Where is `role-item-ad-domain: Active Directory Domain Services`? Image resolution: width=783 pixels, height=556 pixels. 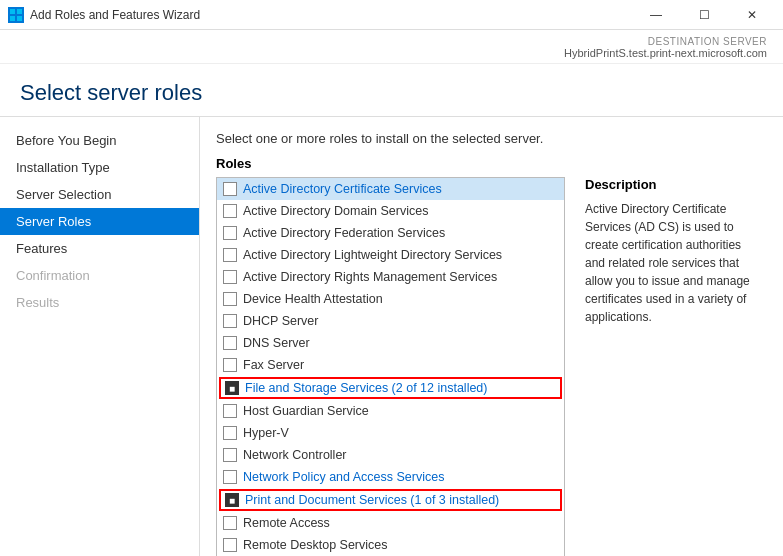
role-item-ad-domain: Active Directory Domain Services is located at coordinates (390, 211).